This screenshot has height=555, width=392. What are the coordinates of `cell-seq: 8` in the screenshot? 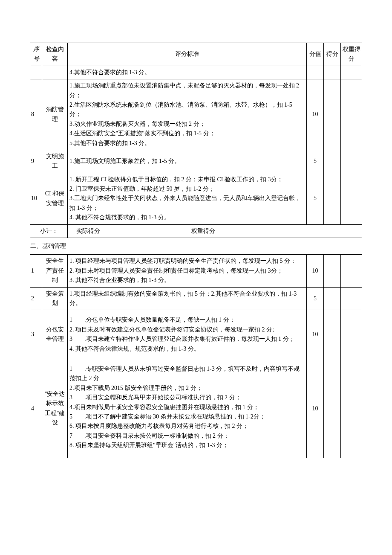 It's located at (36, 115).